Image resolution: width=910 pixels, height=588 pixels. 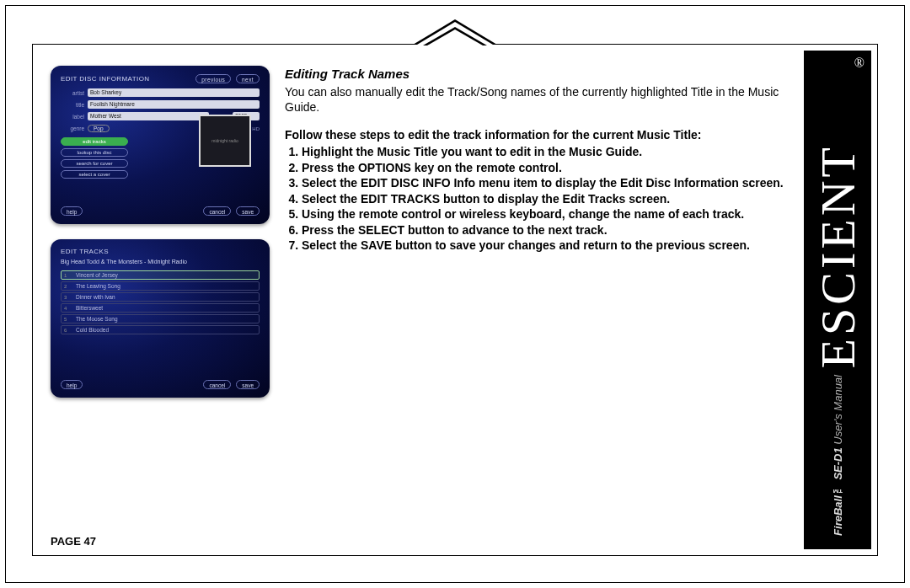 What do you see at coordinates (224, 141) in the screenshot?
I see `album-cover-text: midnight radio` at bounding box center [224, 141].